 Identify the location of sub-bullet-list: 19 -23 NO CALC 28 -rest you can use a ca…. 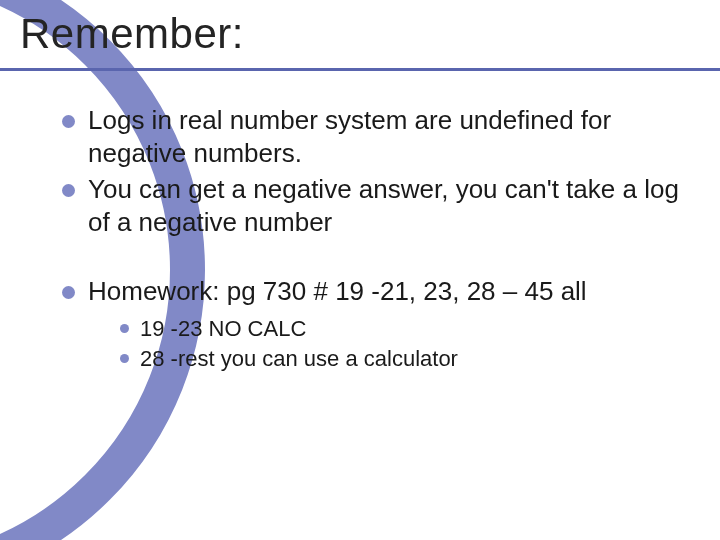
(411, 344).